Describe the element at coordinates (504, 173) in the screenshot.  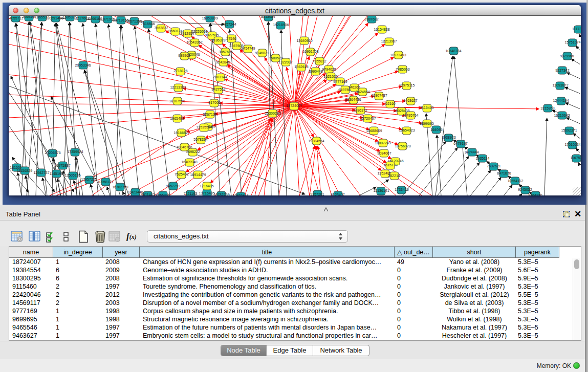
I see `svg-text: 8471676` at that location.